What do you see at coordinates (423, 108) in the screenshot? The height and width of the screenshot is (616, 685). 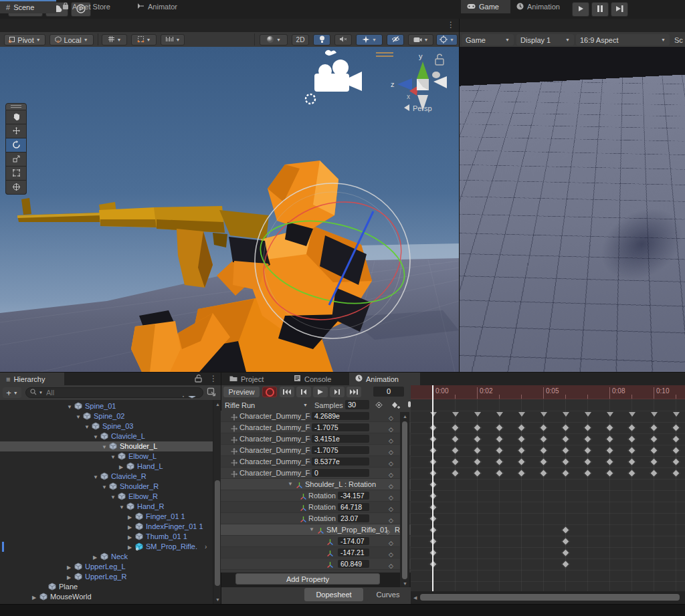 I see `persp-label: Persp` at bounding box center [423, 108].